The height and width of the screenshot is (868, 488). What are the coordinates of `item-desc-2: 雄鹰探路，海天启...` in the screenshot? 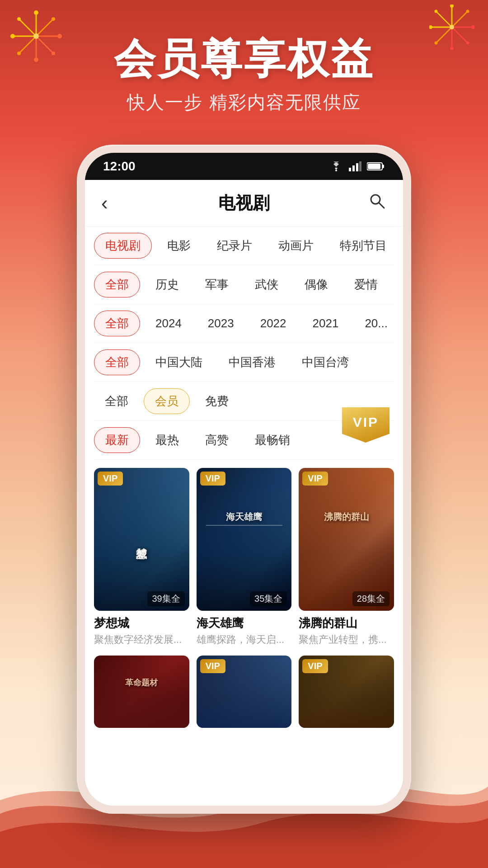 It's located at (244, 640).